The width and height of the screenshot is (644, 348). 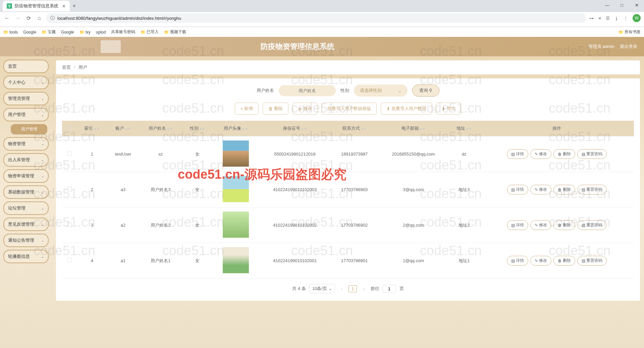 What do you see at coordinates (43, 144) in the screenshot?
I see `chevron-down-icon: ⌄` at bounding box center [43, 144].